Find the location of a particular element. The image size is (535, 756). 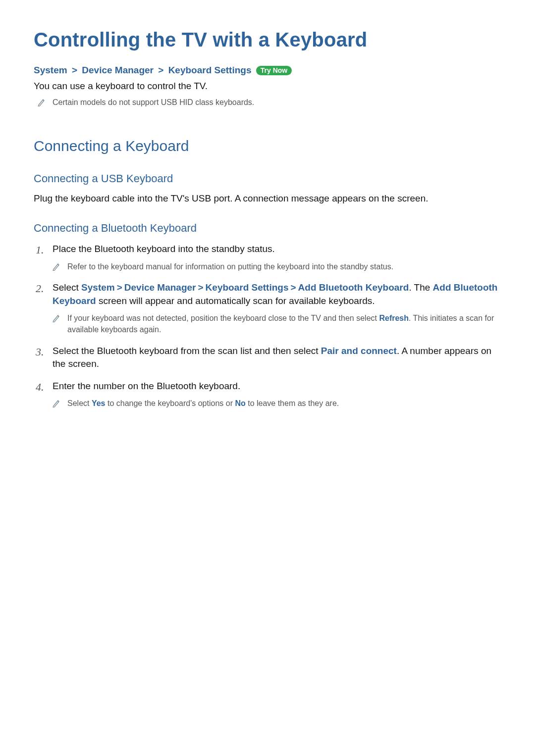

try-now-badge: Try Now is located at coordinates (274, 70).